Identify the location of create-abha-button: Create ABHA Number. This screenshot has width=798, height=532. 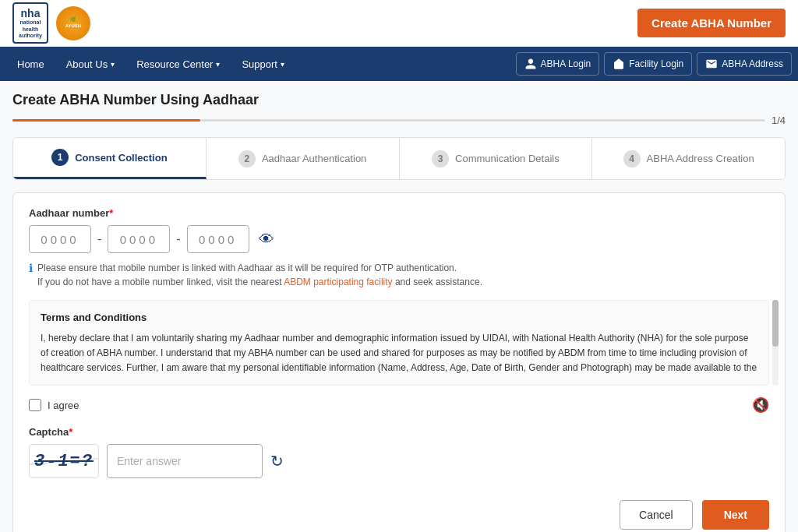
(711, 23).